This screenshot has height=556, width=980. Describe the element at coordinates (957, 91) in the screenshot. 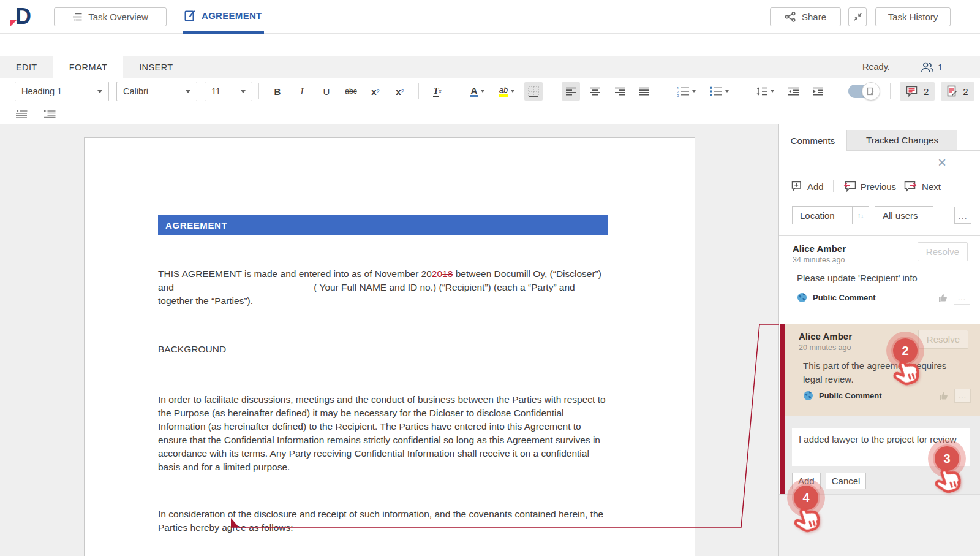

I see `tracked-changes-count-button: 2` at that location.